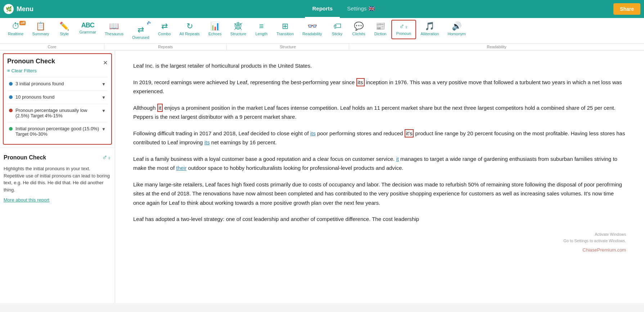  I want to click on overused-icon: ⇄, so click(141, 30).